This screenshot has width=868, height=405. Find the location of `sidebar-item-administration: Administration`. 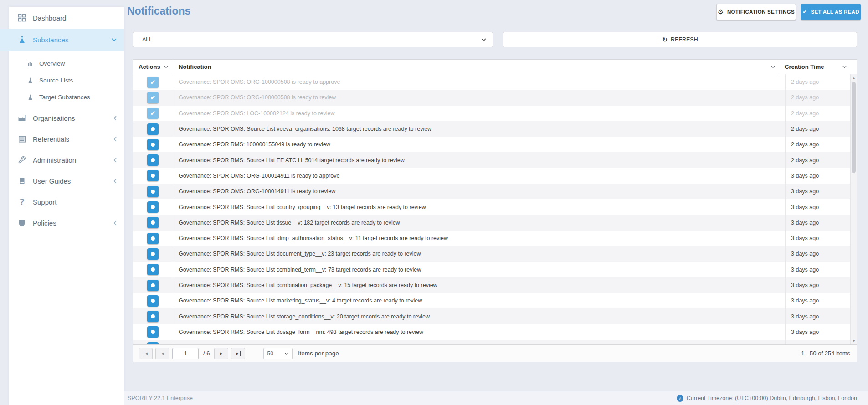

sidebar-item-administration: Administration is located at coordinates (67, 160).